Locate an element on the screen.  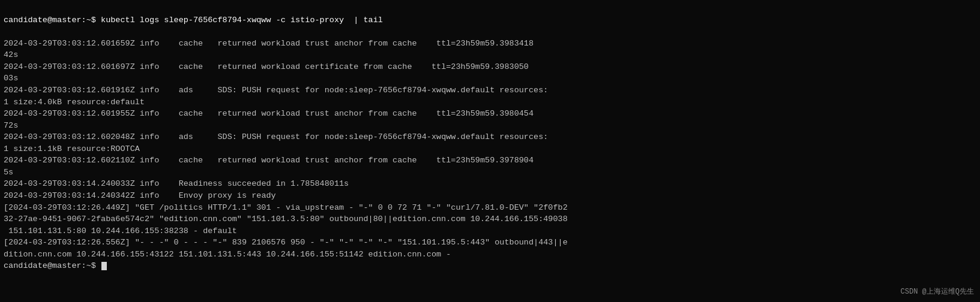
log-line: 1 size:4.0kB resource:default is located at coordinates (490, 102).